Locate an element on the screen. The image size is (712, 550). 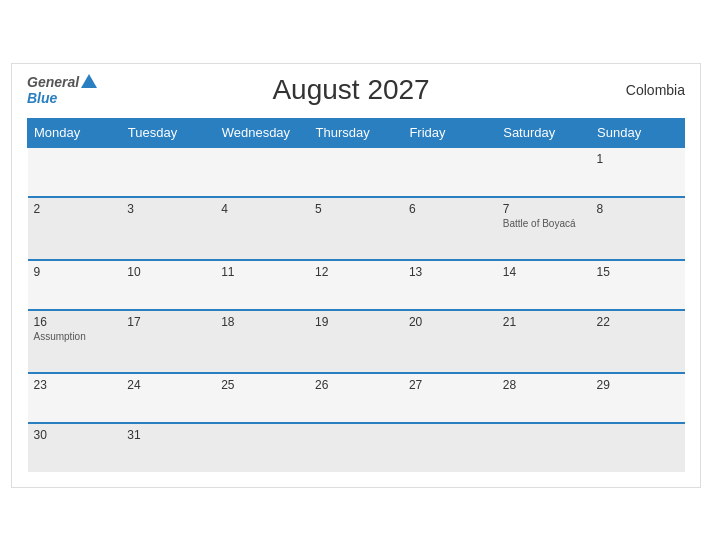
calendar-cell: 26 is located at coordinates (356, 398).